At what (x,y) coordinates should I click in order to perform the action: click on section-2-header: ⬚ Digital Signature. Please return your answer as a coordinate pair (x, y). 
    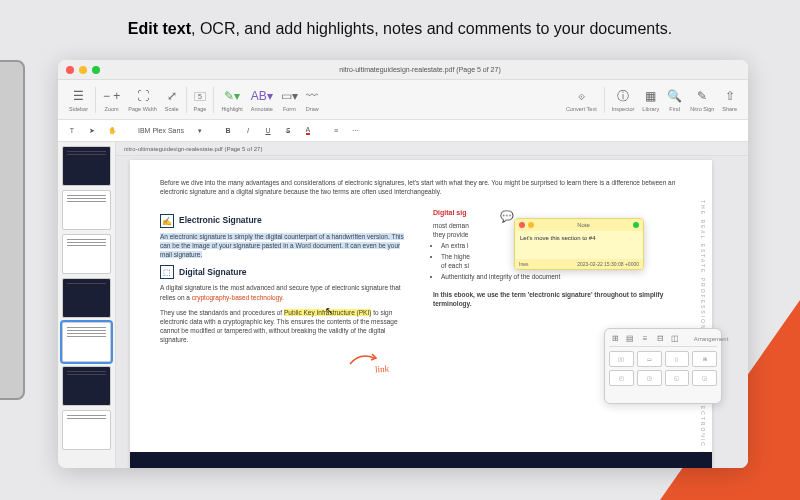
    Looking at the image, I should click on (284, 272).